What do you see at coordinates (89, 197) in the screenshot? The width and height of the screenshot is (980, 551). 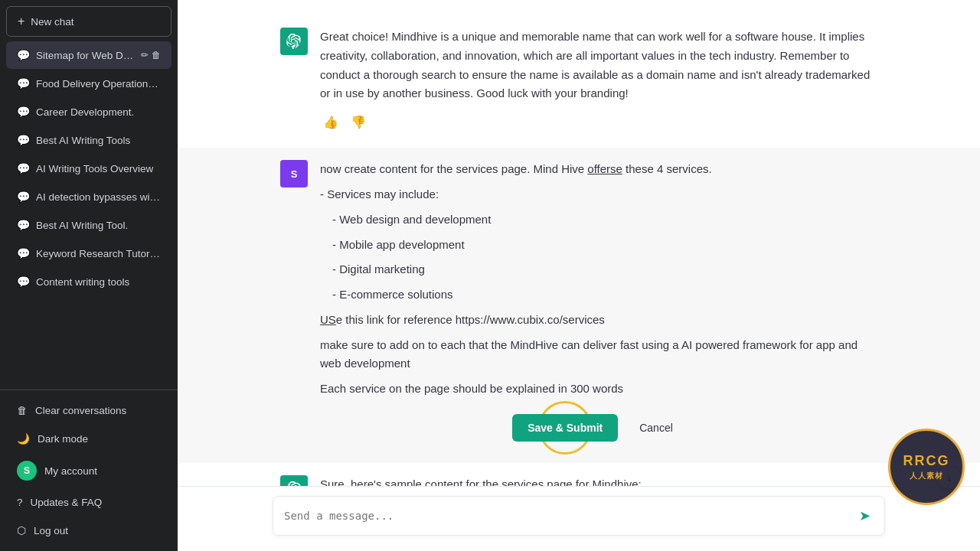 I see `sidebar-item-ai-detection: 💬 AI detection bypasses with C` at bounding box center [89, 197].